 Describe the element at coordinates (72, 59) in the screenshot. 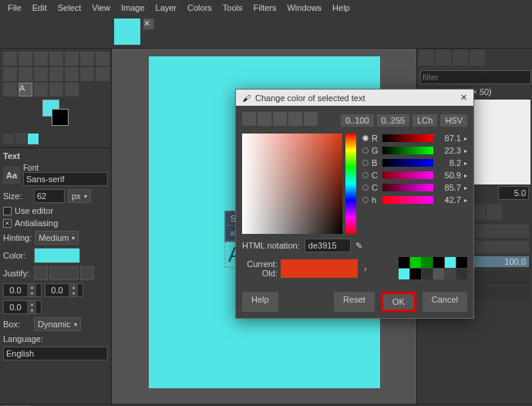

I see `tool-crop` at that location.